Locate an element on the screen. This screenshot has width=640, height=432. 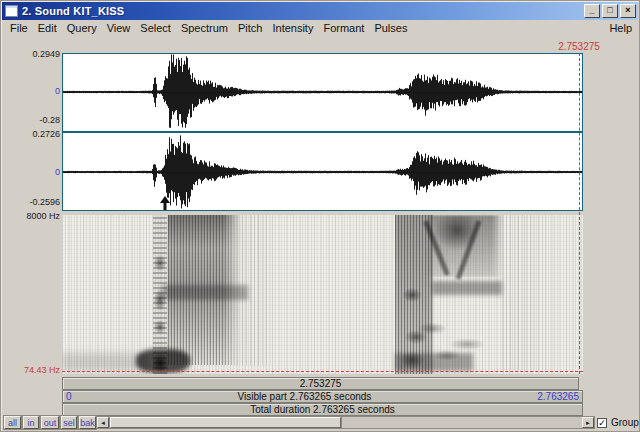
menu-intensity: Intensity is located at coordinates (292, 28).